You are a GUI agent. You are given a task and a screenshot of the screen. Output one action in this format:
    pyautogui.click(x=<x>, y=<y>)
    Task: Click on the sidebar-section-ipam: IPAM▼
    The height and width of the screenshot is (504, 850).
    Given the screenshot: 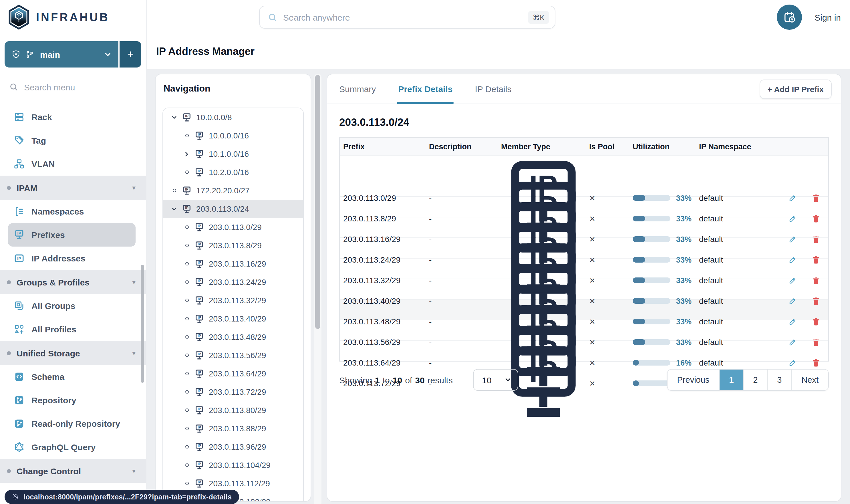 What is the action you would take?
    pyautogui.click(x=73, y=187)
    